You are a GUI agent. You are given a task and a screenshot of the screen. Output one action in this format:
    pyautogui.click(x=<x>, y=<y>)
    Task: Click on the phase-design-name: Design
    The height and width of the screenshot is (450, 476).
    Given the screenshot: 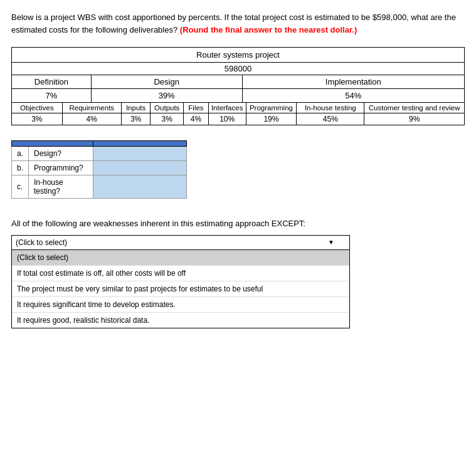 What is the action you would take?
    pyautogui.click(x=167, y=81)
    